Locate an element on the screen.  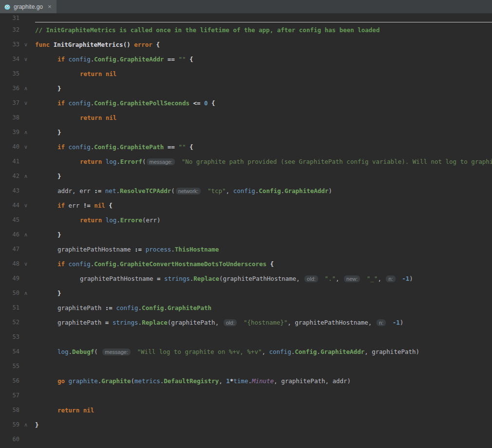
code-text: graphitePath = strings.Replace(graphiteP… is located at coordinates (262, 323).